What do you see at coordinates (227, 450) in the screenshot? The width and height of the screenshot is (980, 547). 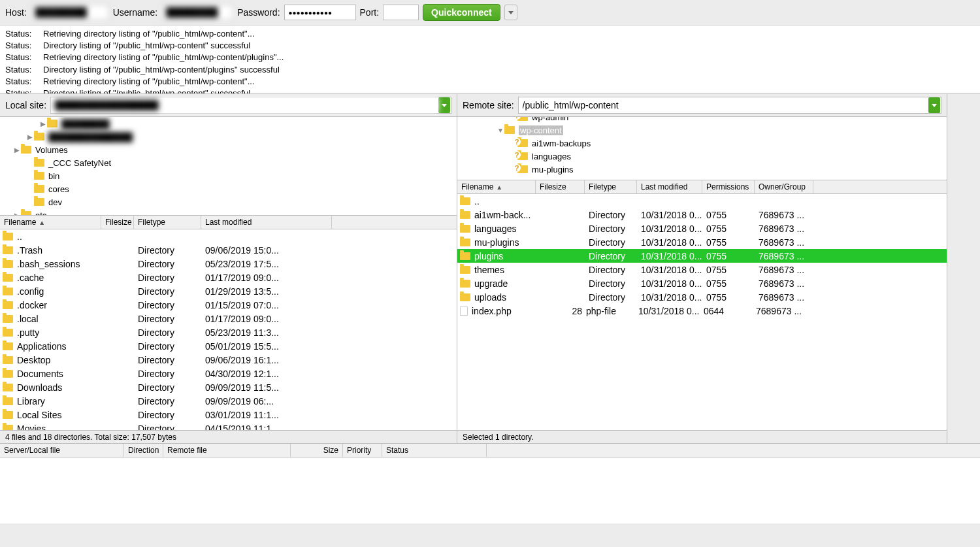 I see `queue-col-remote: Remote file` at bounding box center [227, 450].